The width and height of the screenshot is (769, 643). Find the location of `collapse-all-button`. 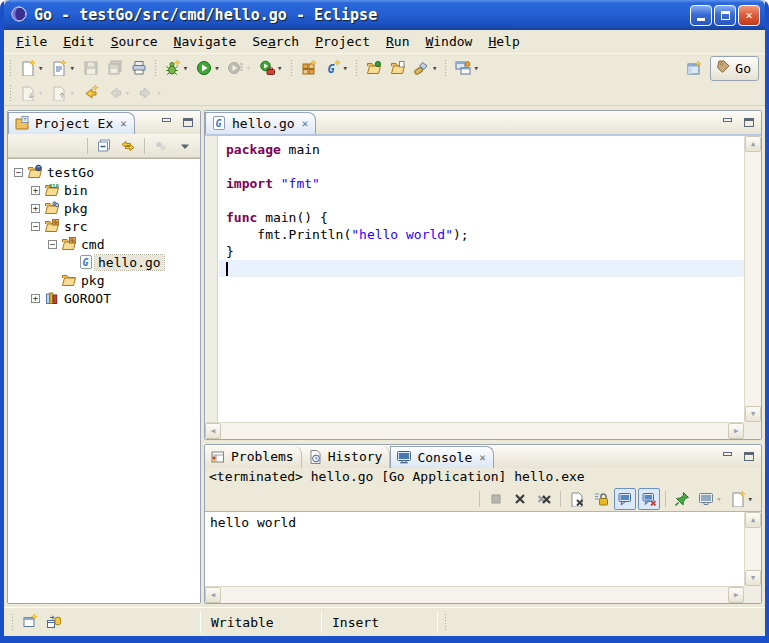

collapse-all-button is located at coordinates (104, 146).